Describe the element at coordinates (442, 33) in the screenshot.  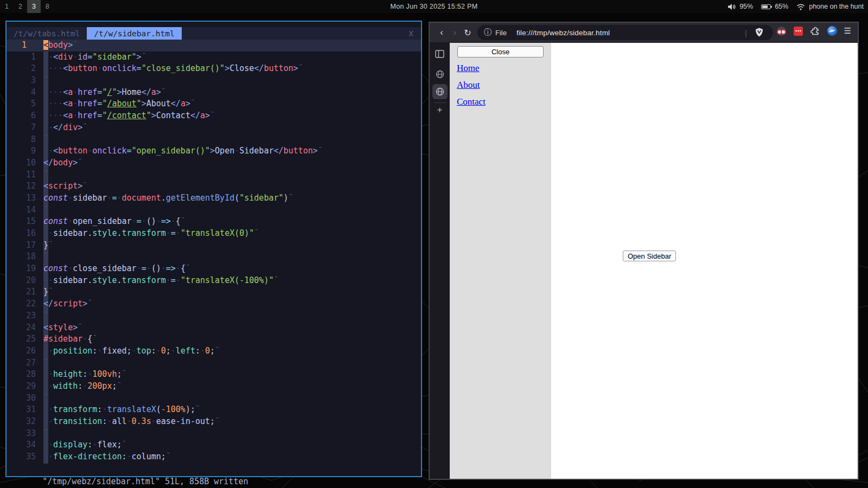
I see `back-button: ‹` at that location.